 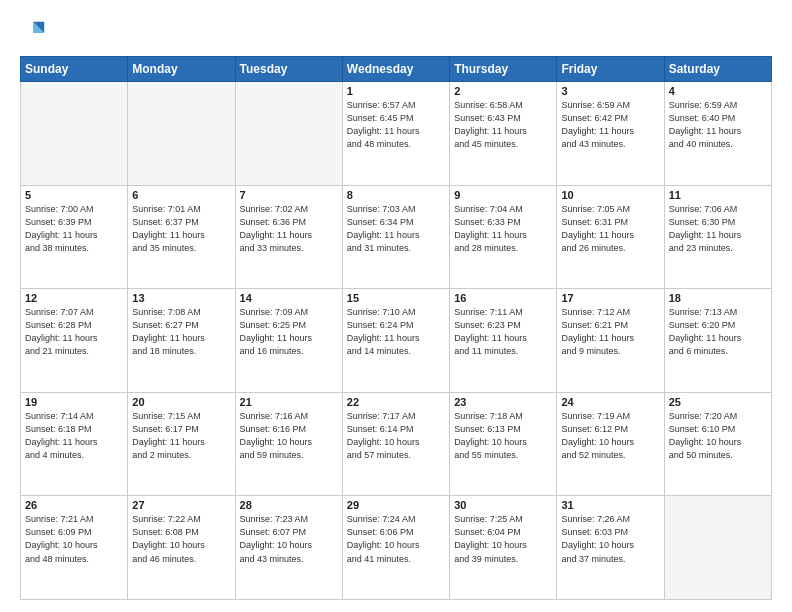 What do you see at coordinates (504, 70) in the screenshot?
I see `col-header-thursday: Thursday` at bounding box center [504, 70].